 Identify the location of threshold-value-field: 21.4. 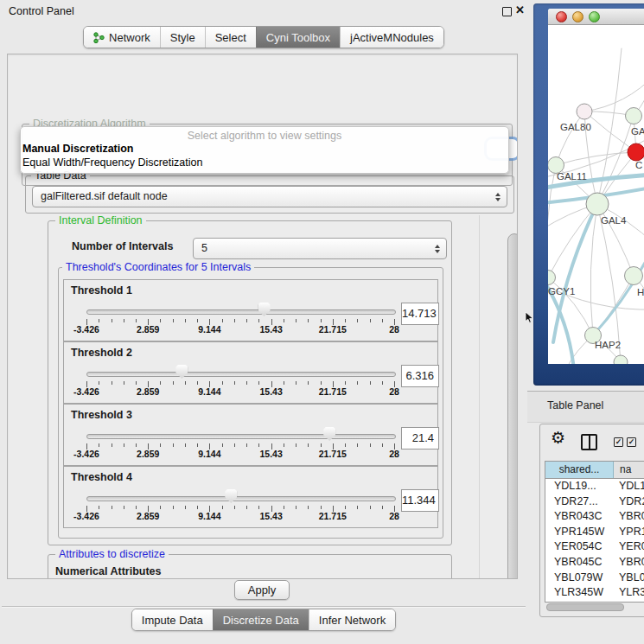
(420, 438).